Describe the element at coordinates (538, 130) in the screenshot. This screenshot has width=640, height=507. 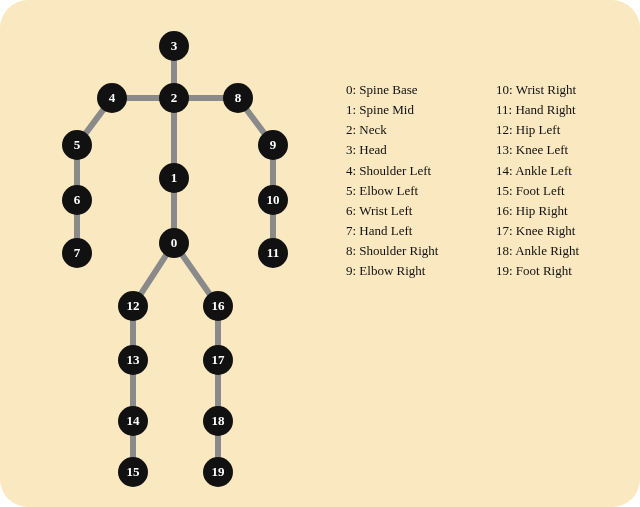
I see `legend-entry: 12: Hip Left` at that location.